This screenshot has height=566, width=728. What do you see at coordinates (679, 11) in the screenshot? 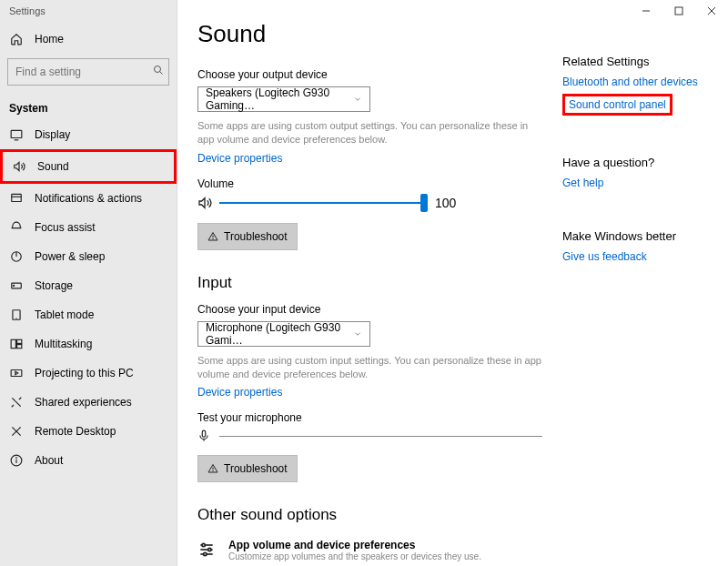
I see `maximize-button` at bounding box center [679, 11].